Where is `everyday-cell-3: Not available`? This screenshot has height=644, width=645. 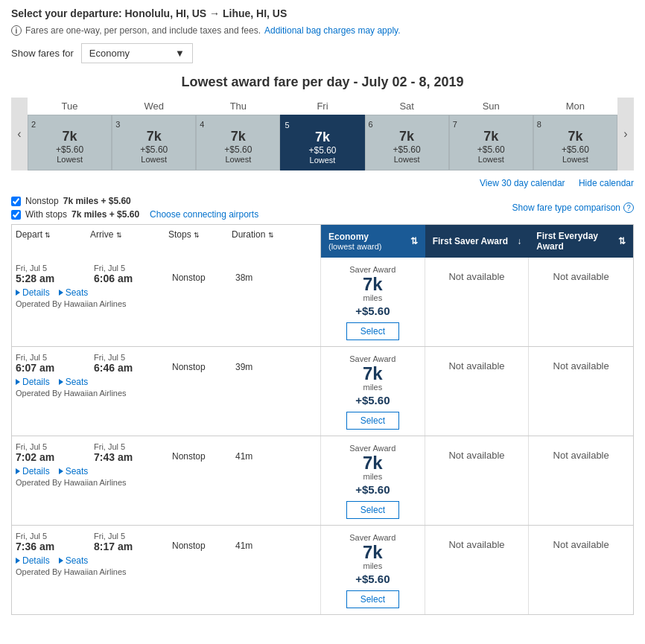 everyday-cell-3: Not available is located at coordinates (581, 570).